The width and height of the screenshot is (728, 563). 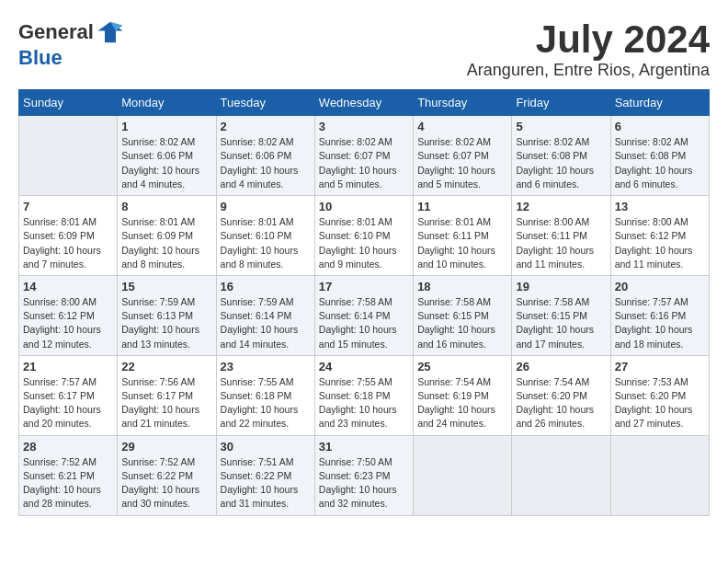 What do you see at coordinates (265, 236) in the screenshot?
I see `calendar-cell: 9Sunrise: 8:01 AMSunset: 6:10 PMDaylight…` at bounding box center [265, 236].